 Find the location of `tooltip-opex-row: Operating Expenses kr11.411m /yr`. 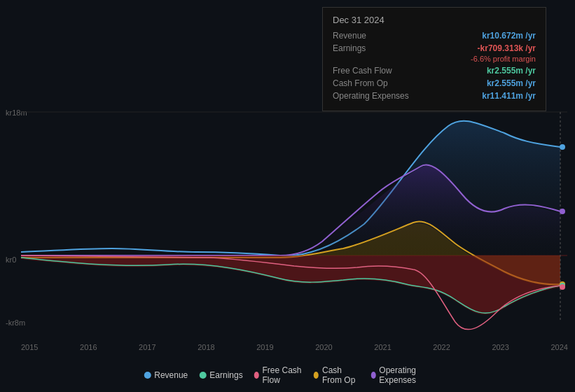

tooltip-opex-row: Operating Expenses kr11.411m /yr is located at coordinates (434, 96).